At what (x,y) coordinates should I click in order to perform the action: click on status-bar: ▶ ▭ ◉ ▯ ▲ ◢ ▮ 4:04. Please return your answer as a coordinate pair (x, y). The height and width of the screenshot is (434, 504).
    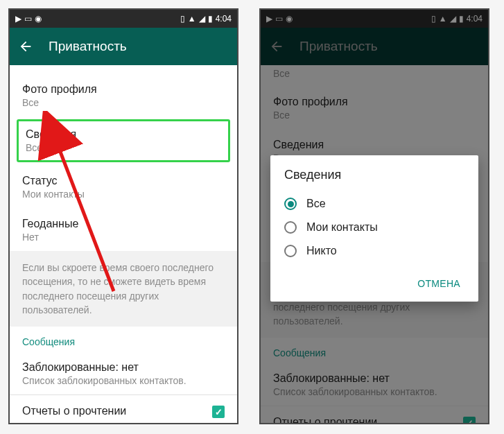
    Looking at the image, I should click on (123, 19).